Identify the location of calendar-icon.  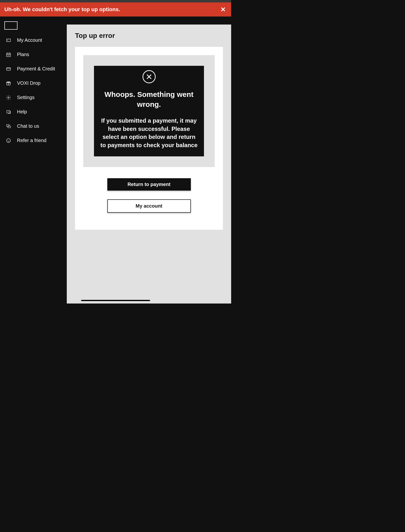
(8, 55).